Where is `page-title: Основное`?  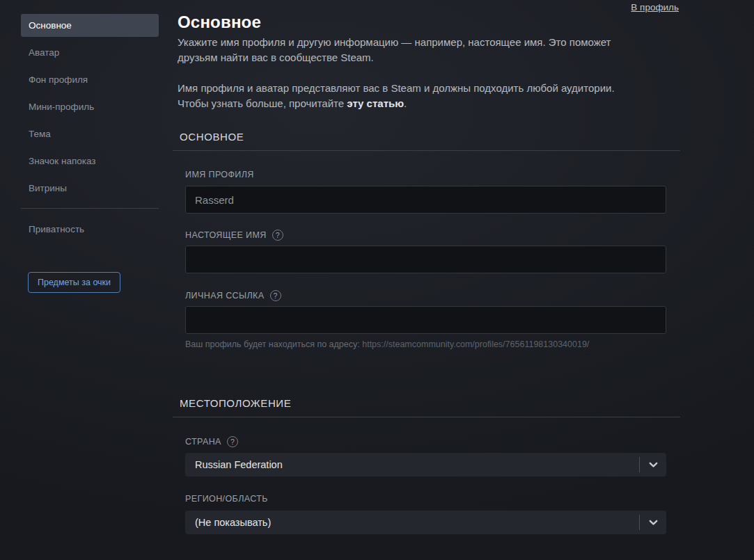 page-title: Основное is located at coordinates (219, 22).